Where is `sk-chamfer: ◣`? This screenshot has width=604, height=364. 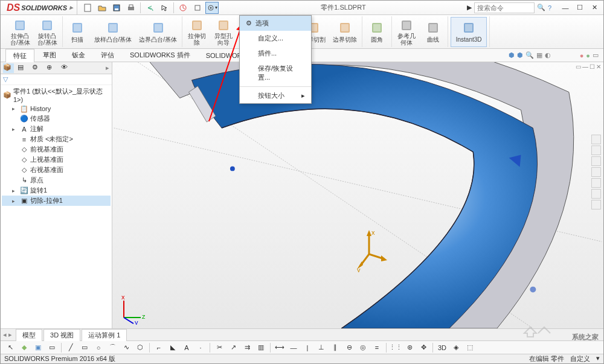 sk-chamfer: ◣ is located at coordinates (173, 348).